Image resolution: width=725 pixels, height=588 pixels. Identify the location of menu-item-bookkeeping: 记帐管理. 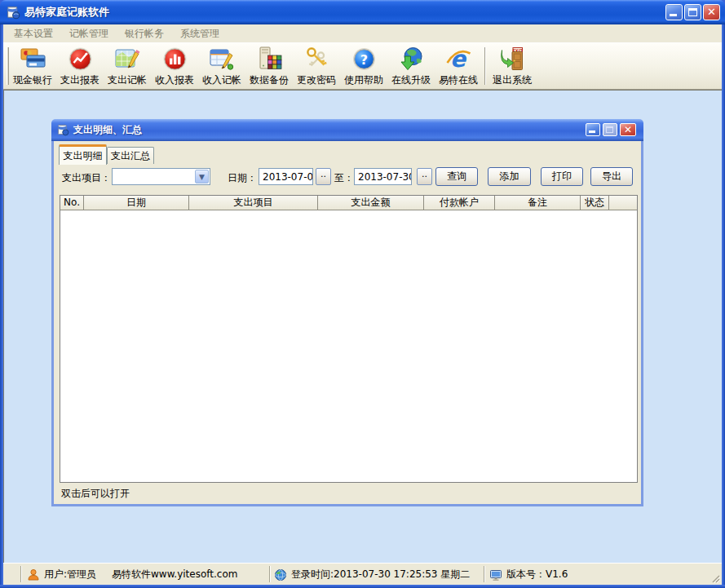
(89, 34).